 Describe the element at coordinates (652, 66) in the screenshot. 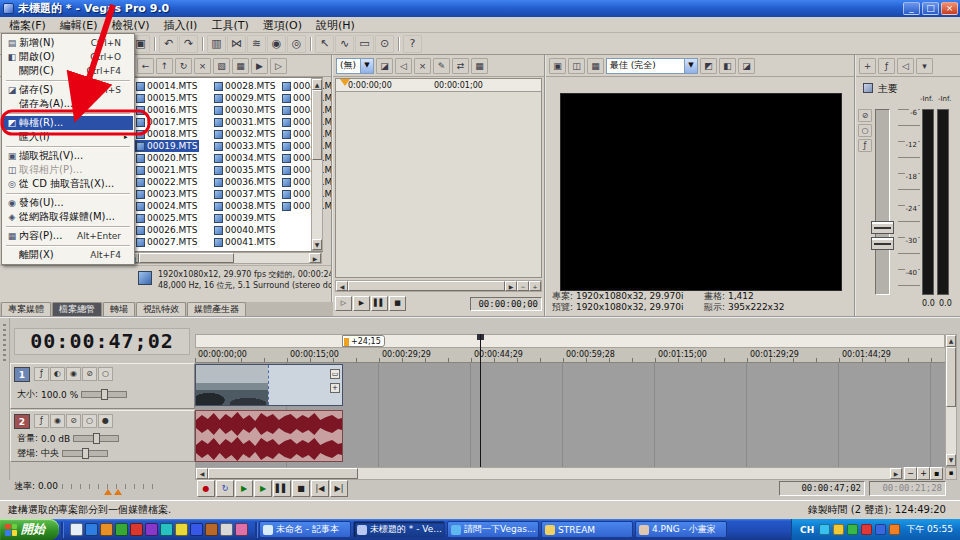

I see `preview-quality-combo: 最佳 (完全) ▼` at that location.